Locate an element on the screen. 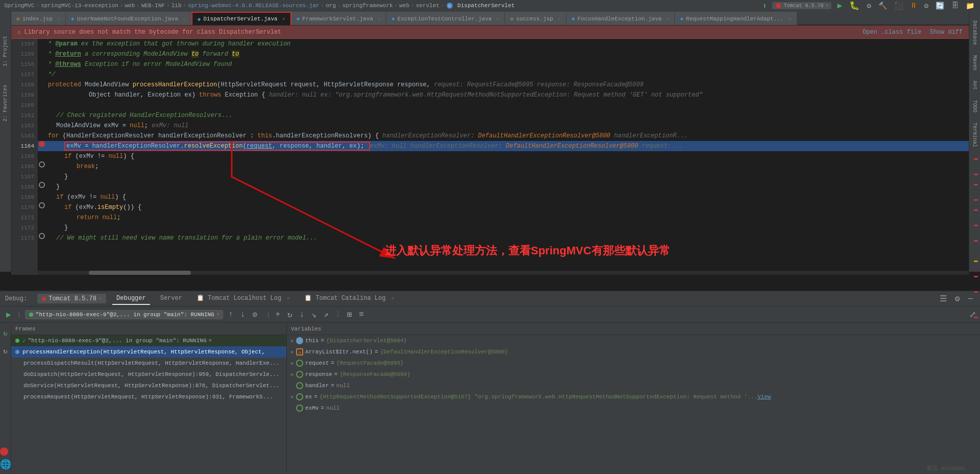 This screenshot has height=474, width=980. update-icon: 🔄 is located at coordinates (940, 6).